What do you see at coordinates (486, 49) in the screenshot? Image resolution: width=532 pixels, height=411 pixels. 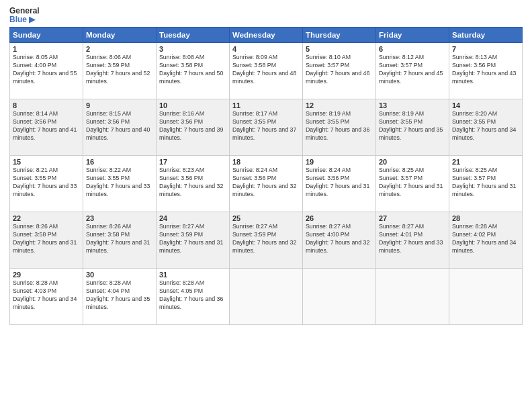 I see `day-number: 7` at bounding box center [486, 49].